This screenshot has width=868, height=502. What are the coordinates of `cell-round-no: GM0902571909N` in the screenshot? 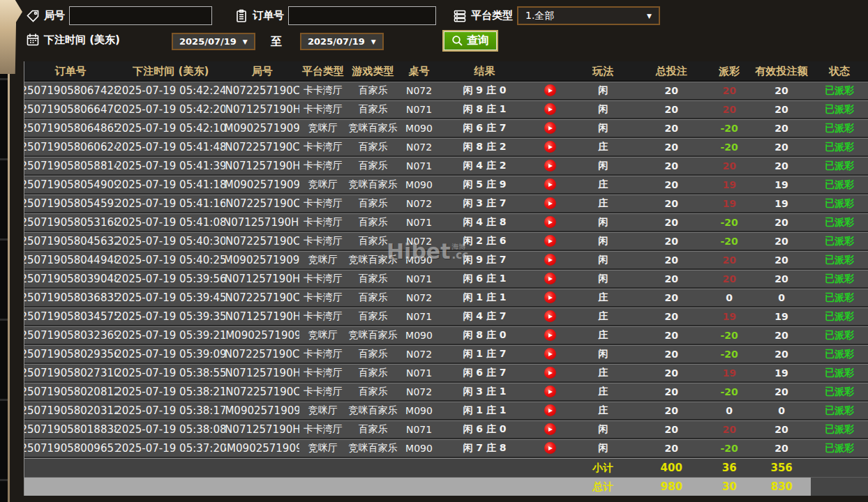 It's located at (262, 184).